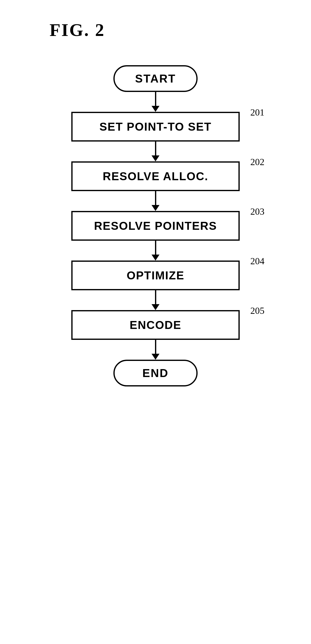 This screenshot has height=644, width=311. Describe the element at coordinates (257, 112) in the screenshot. I see `step-201-label: 201` at that location.